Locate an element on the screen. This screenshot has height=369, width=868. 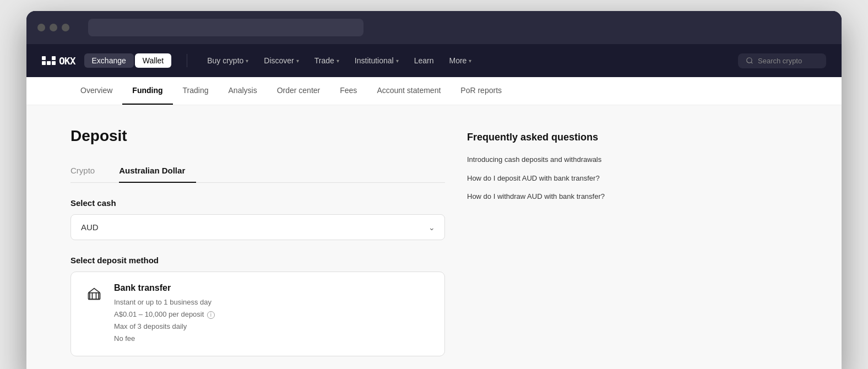
method-line-4: No fee is located at coordinates (164, 339).